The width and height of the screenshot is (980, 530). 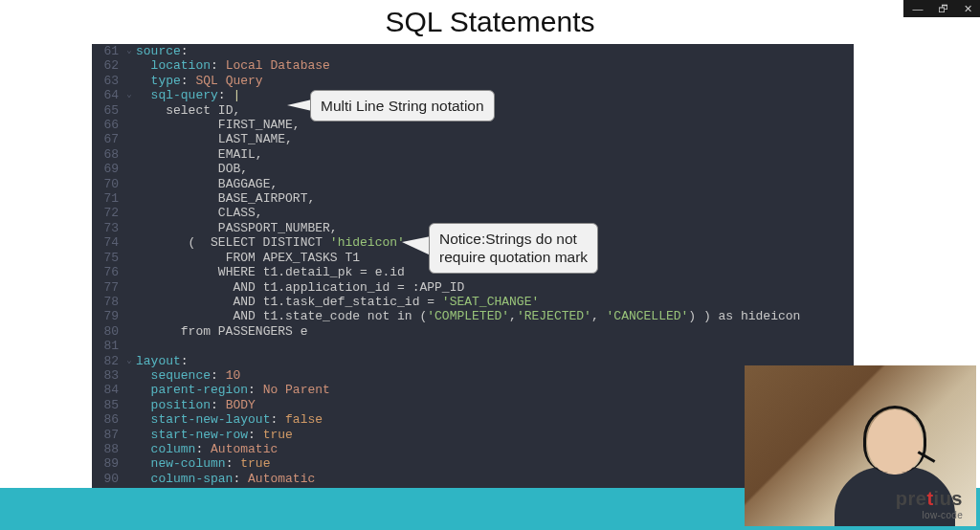 I want to click on line-number: 67, so click(x=107, y=140).